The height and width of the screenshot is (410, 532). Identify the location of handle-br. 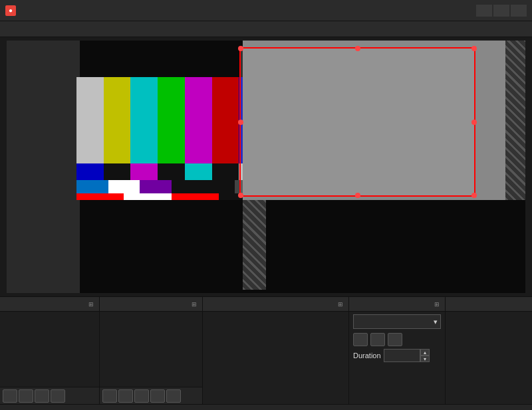
(474, 195).